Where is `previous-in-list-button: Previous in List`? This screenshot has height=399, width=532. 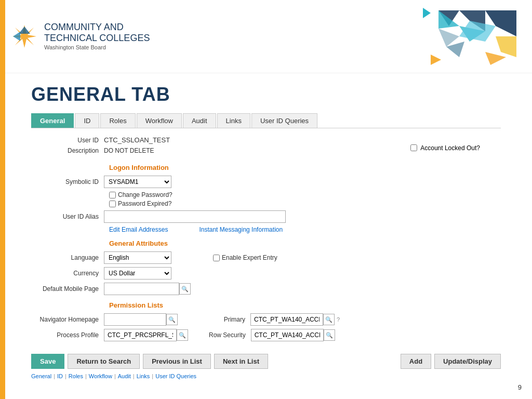 previous-in-list-button: Previous in List is located at coordinates (177, 362).